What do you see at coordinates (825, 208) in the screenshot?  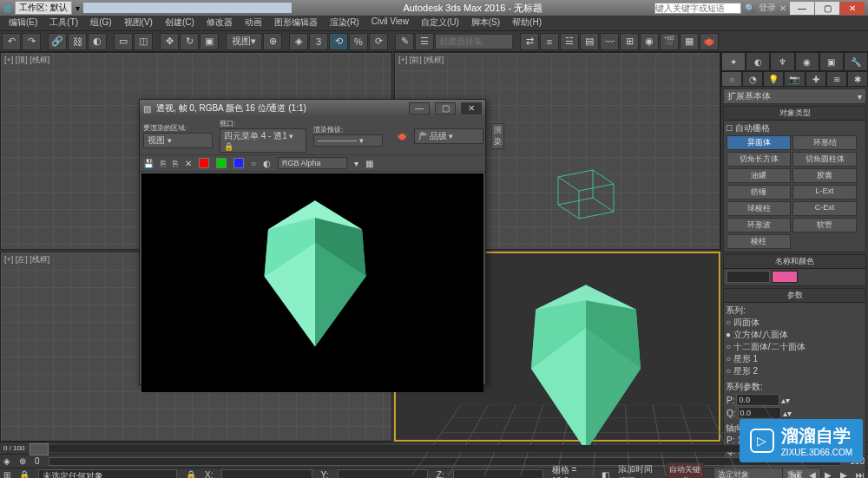 I see `btn-cext: C-Ext` at bounding box center [825, 208].